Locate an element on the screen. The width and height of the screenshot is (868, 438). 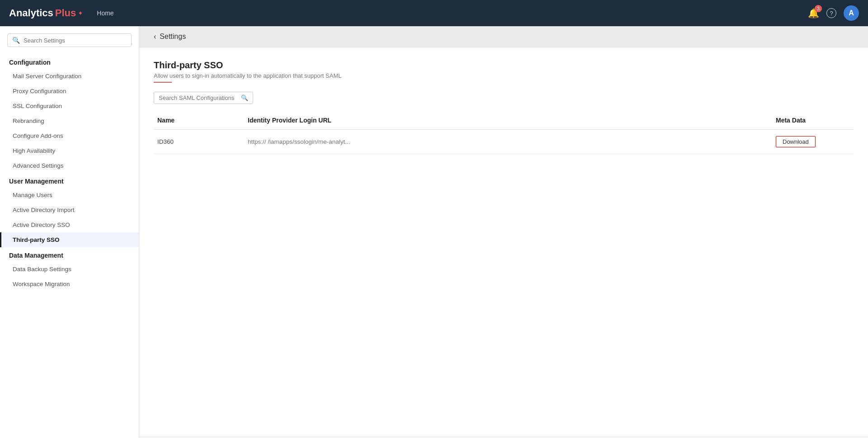
header-right: 🔔 3 ? A is located at coordinates (834, 13).